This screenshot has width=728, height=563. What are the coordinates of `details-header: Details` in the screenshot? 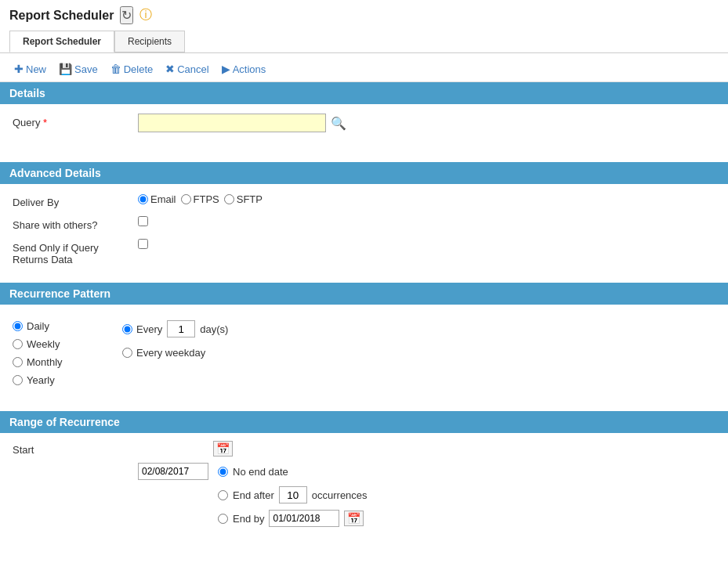 It's located at (364, 93).